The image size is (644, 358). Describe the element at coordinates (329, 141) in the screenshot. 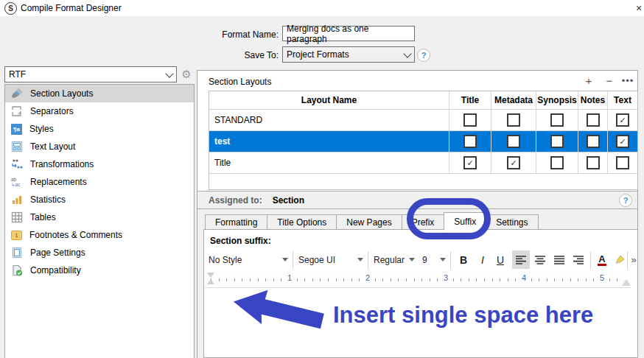

I see `layout-name-cell: test` at that location.